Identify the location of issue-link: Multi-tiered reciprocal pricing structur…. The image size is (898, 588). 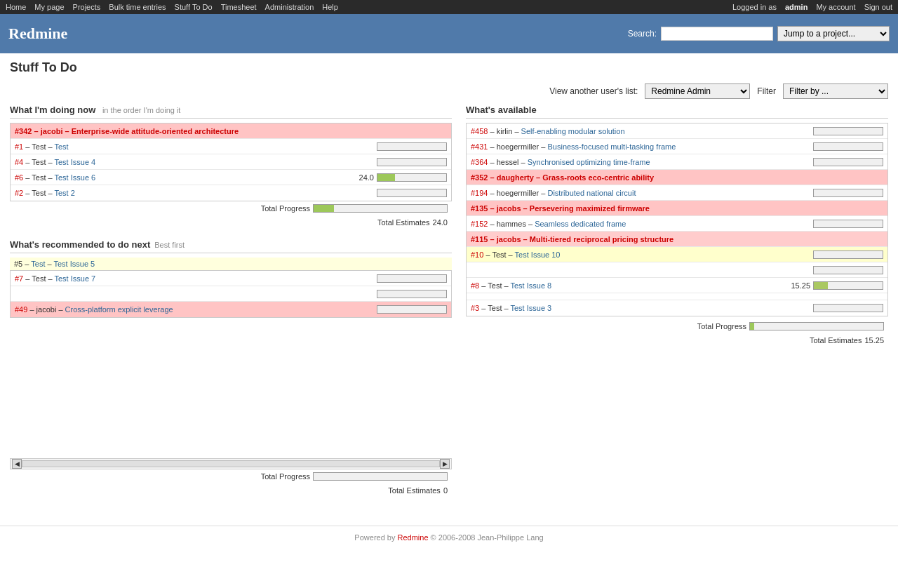
(602, 239).